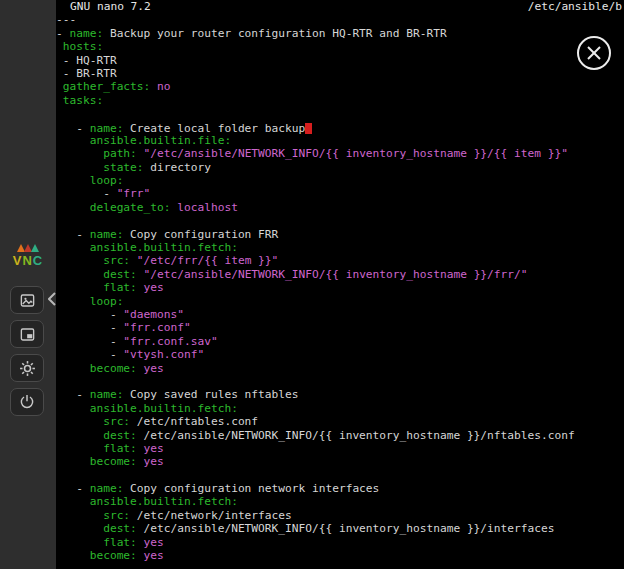 This screenshot has width=624, height=569. Describe the element at coordinates (110, 6) in the screenshot. I see `nano-version: GNU nano 7.2` at that location.